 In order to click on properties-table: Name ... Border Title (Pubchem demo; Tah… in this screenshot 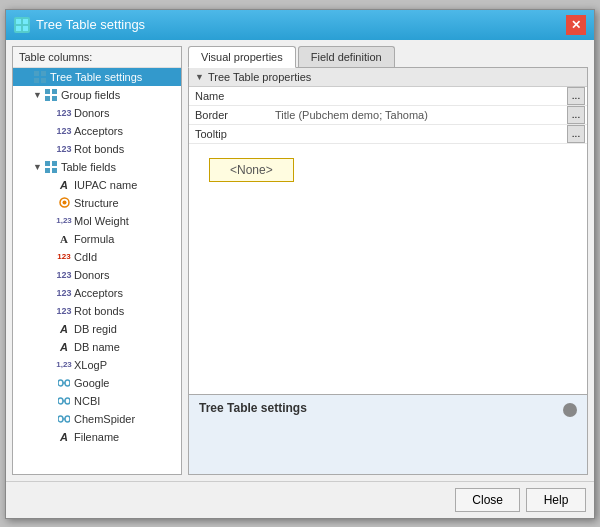, I will do `click(388, 116)`.